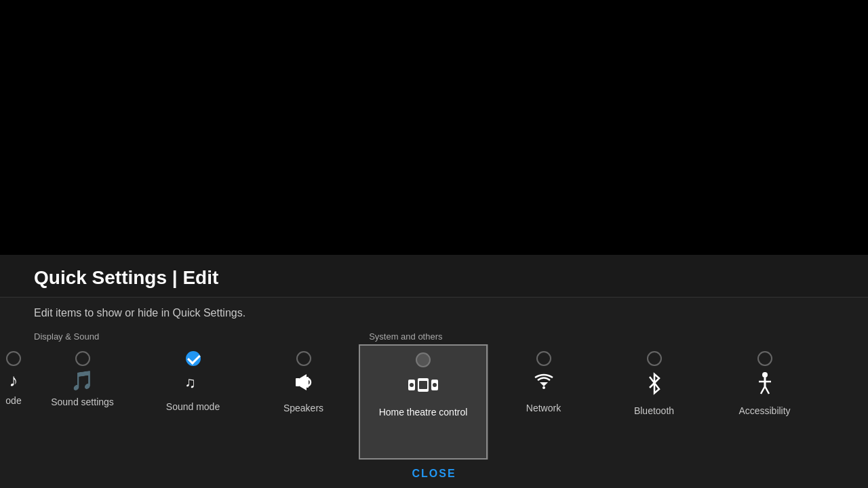 The image size is (868, 488). What do you see at coordinates (654, 385) in the screenshot?
I see `bluetooth-icon` at bounding box center [654, 385].